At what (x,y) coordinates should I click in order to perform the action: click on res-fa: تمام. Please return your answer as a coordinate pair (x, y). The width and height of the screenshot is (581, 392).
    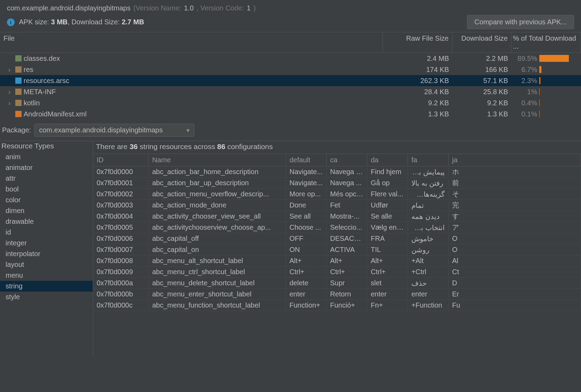
    Looking at the image, I should click on (428, 205).